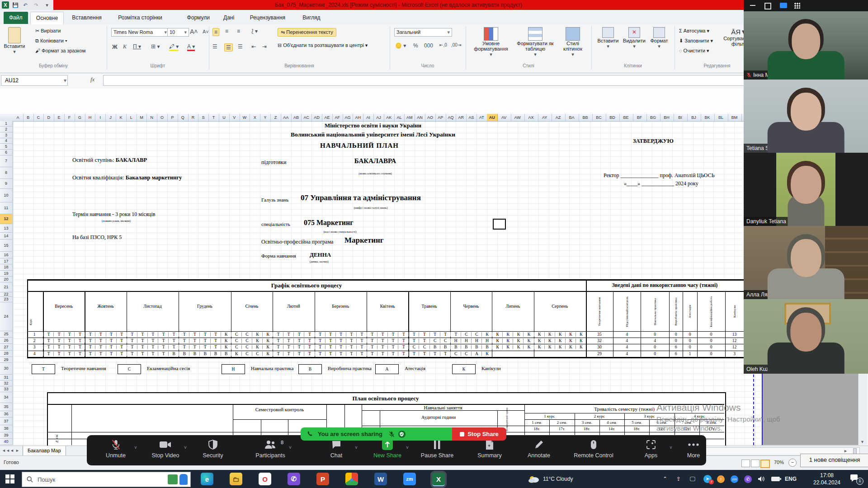  What do you see at coordinates (311, 18) in the screenshot?
I see `tab-вигляд: Вигляд` at bounding box center [311, 18].